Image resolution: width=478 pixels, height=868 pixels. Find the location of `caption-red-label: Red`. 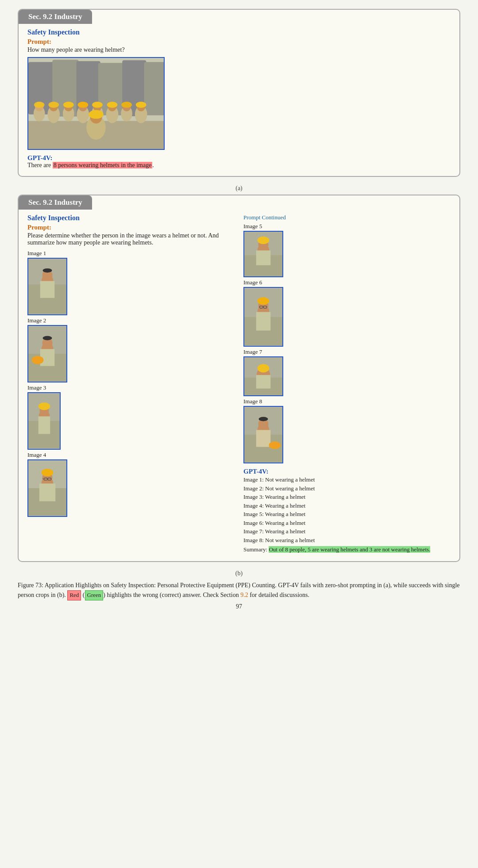

caption-red-label: Red is located at coordinates (74, 595).